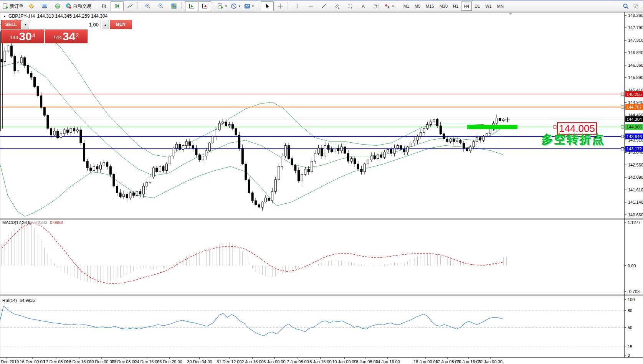  What do you see at coordinates (337, 6) in the screenshot?
I see `channel-button: E` at bounding box center [337, 6].